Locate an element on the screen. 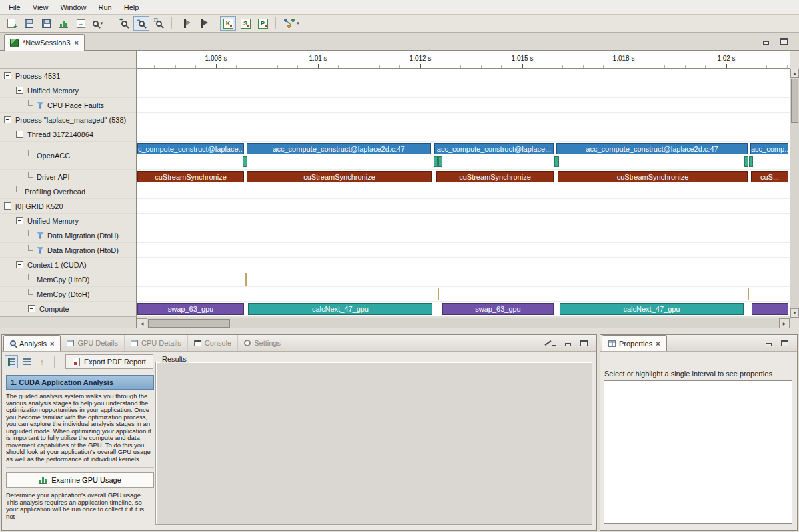 This screenshot has width=799, height=532. save-button is located at coordinates (29, 23).